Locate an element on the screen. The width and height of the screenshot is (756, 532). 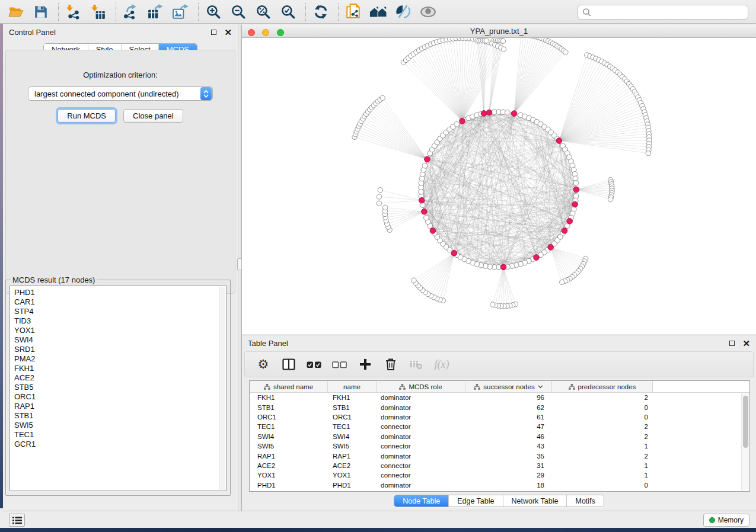
table-row: YOX1YOX1connector291 is located at coordinates (499, 475).